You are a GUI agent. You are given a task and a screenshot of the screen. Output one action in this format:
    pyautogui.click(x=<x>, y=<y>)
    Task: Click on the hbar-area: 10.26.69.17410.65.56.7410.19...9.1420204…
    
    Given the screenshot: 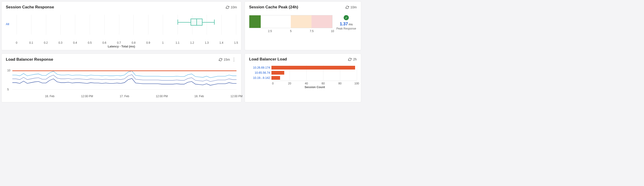 What is the action you would take?
    pyautogui.click(x=303, y=83)
    